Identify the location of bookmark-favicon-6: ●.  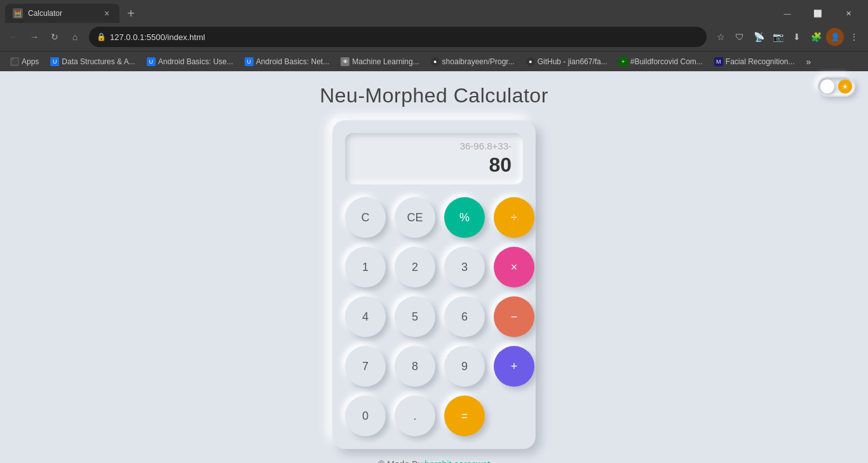
(531, 62).